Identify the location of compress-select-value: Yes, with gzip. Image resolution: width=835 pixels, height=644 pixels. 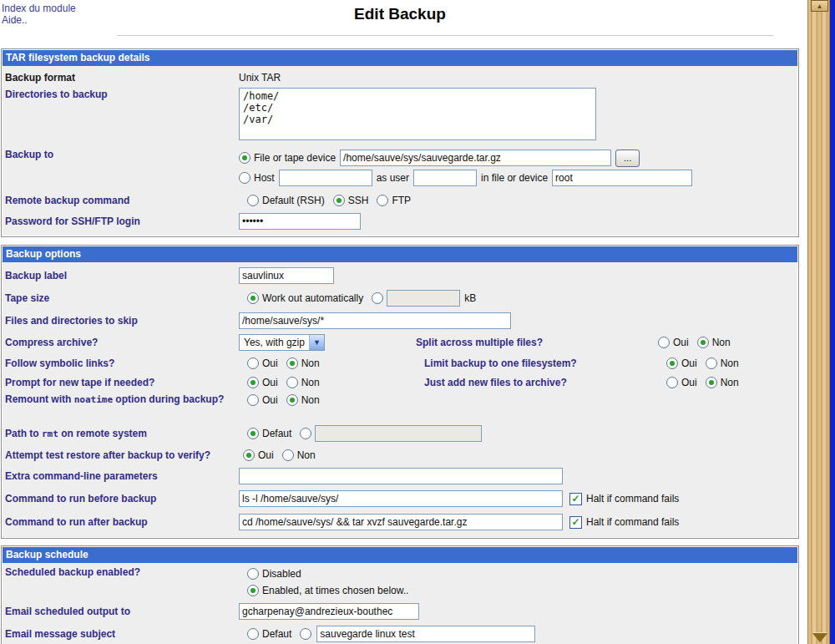
(274, 342).